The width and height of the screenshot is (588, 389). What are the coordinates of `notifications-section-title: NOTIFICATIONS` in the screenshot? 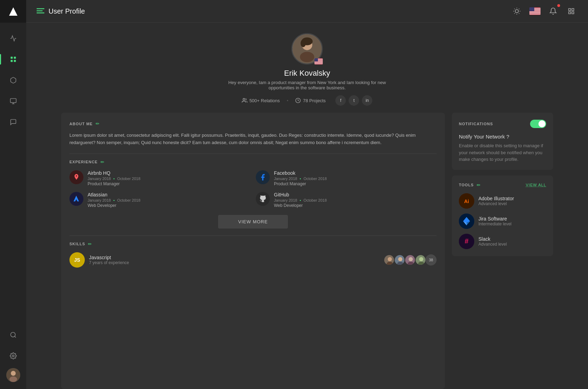 It's located at (476, 124).